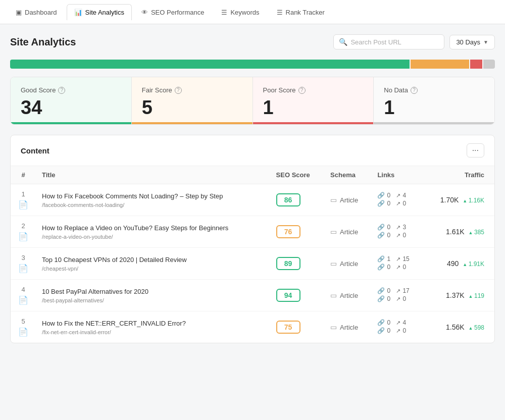  Describe the element at coordinates (252, 175) in the screenshot. I see `table-header-row: # Title SEO Score Schema Links Traffic` at that location.